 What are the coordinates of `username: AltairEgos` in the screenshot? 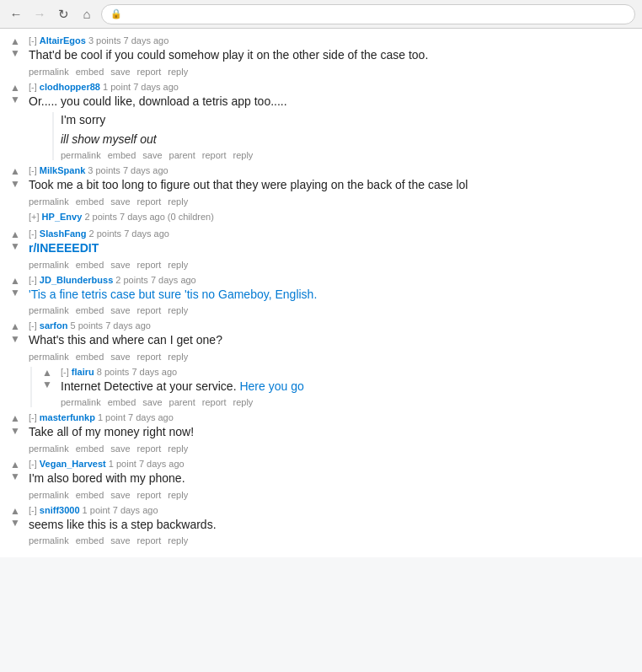 It's located at (62, 40).